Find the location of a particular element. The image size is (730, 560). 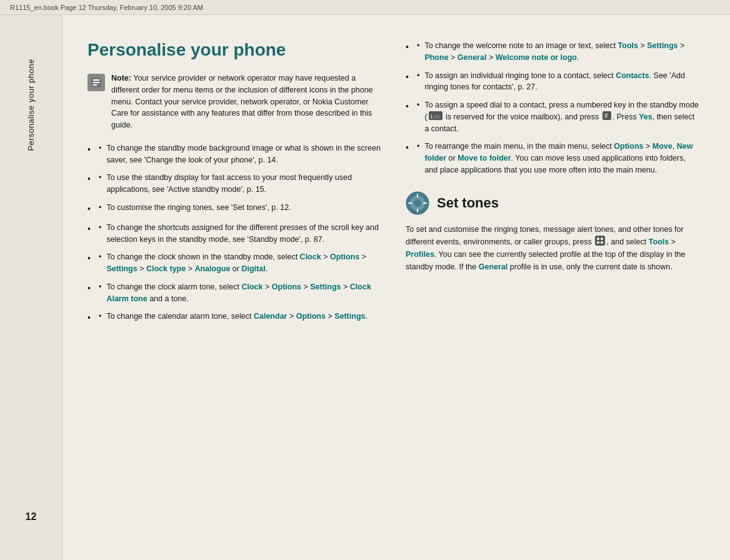

left-bullet-list: • To change the standby mode background … is located at coordinates (234, 234).